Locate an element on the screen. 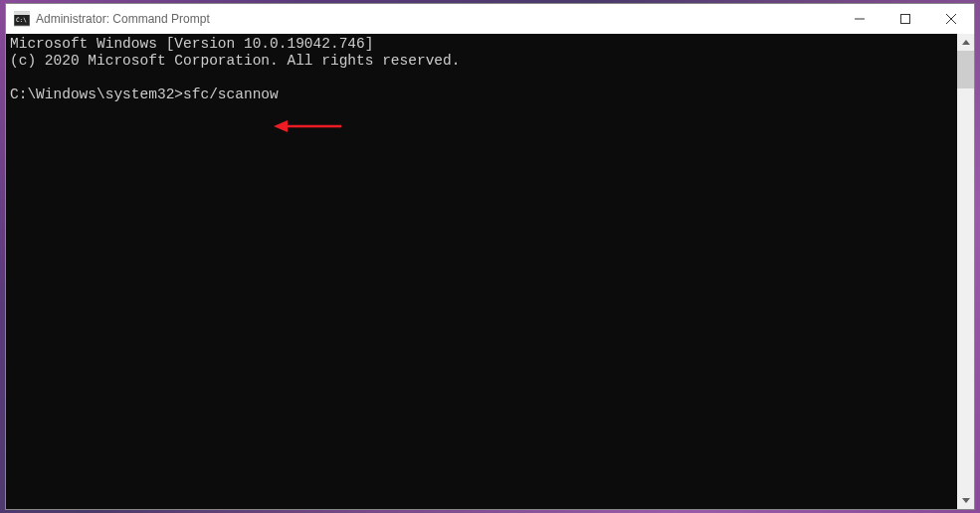  command-input: sfc/scannow is located at coordinates (231, 94).